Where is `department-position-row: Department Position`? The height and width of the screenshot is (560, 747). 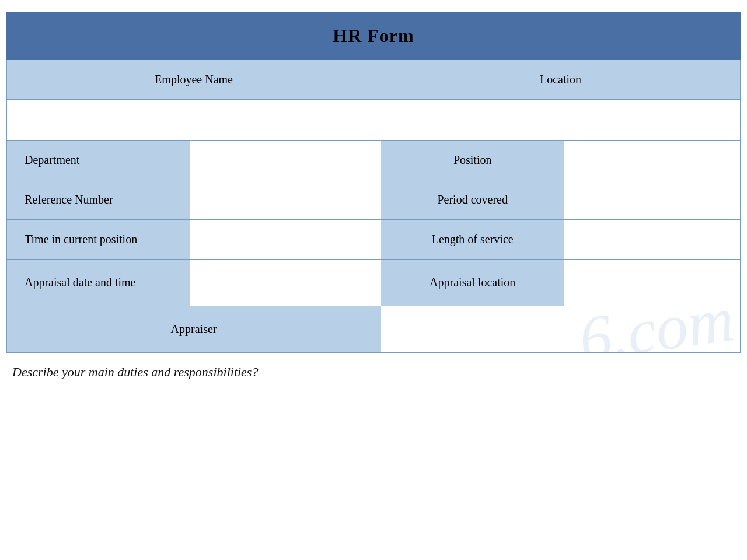 department-position-row: Department Position is located at coordinates (374, 160).